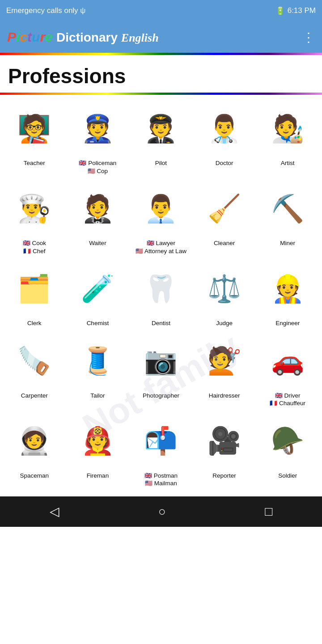 The height and width of the screenshot is (644, 322). Describe the element at coordinates (34, 288) in the screenshot. I see `clerk-icon: 🗂️` at that location.